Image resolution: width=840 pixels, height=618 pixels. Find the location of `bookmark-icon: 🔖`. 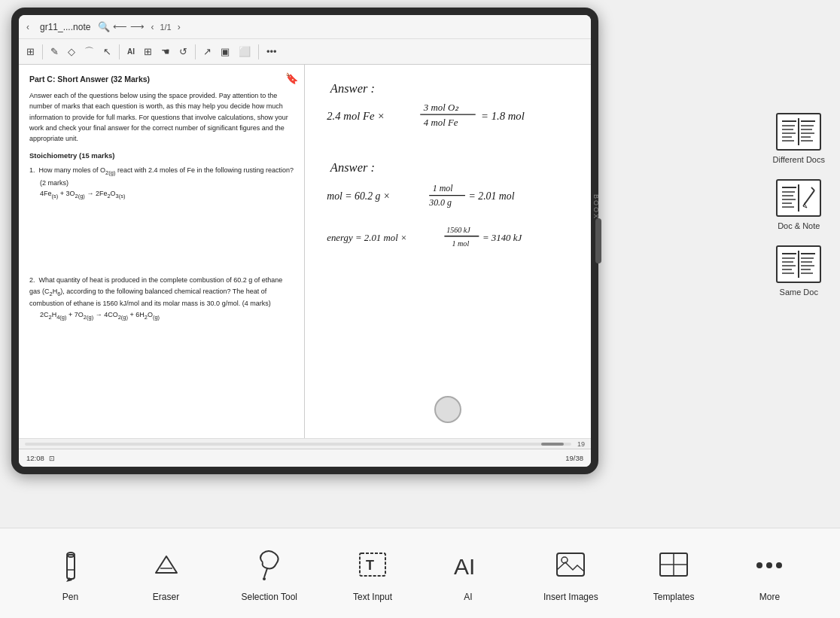

bookmark-icon: 🔖 is located at coordinates (292, 78).